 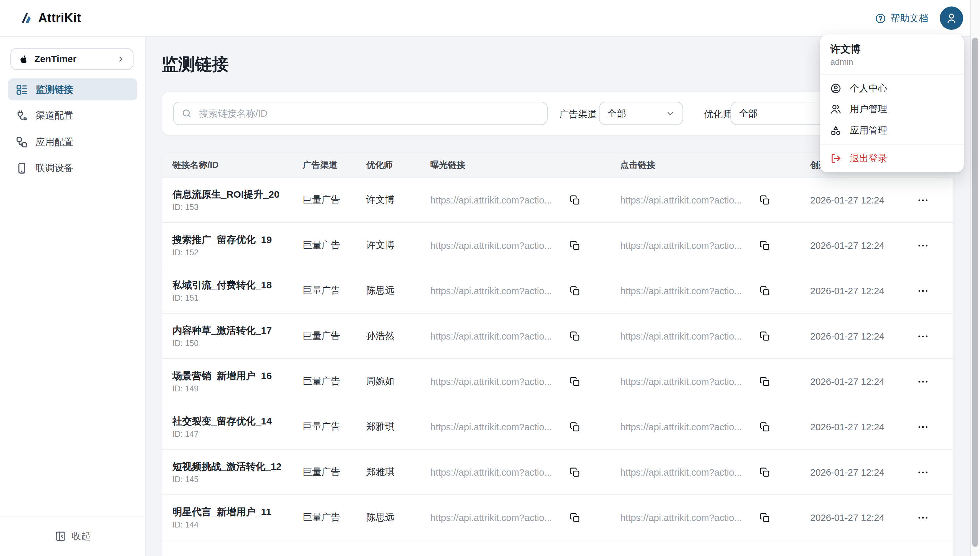 I want to click on scrollbar-thumb, so click(x=975, y=292).